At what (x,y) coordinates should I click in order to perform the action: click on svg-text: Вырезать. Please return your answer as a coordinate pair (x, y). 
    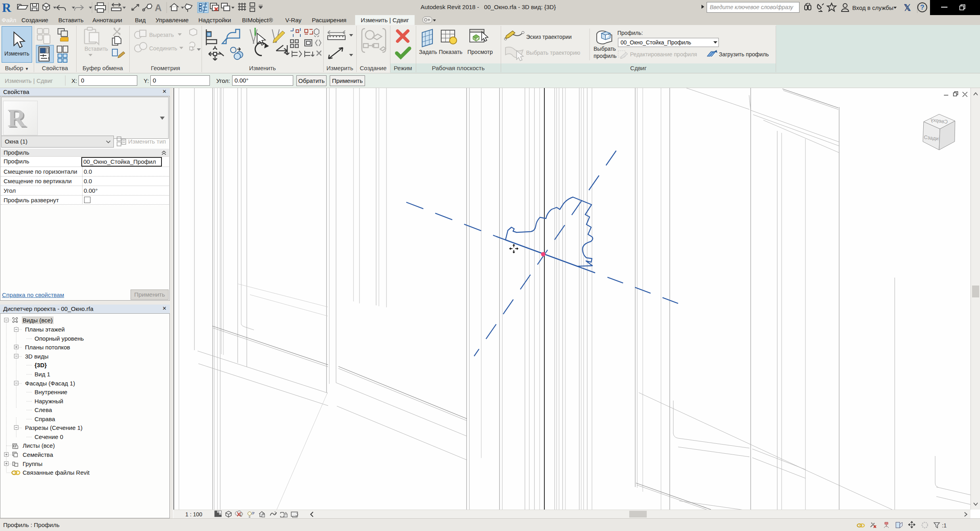
    Looking at the image, I should click on (161, 35).